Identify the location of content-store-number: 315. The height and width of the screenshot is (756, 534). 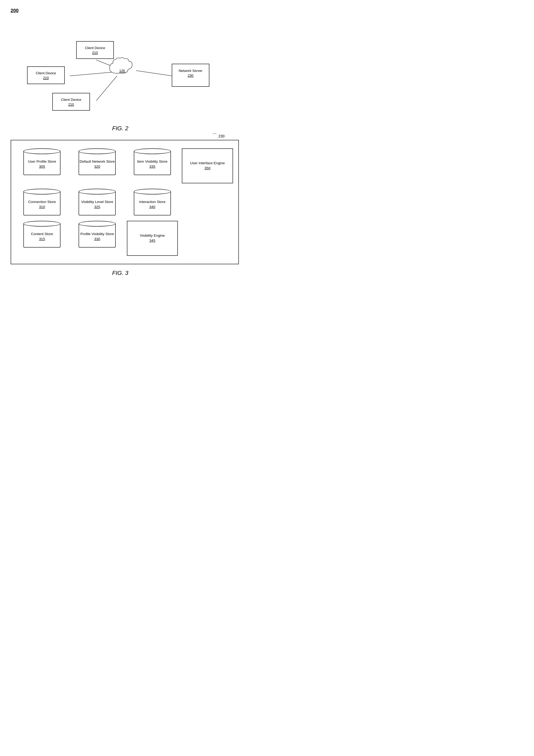
(42, 239).